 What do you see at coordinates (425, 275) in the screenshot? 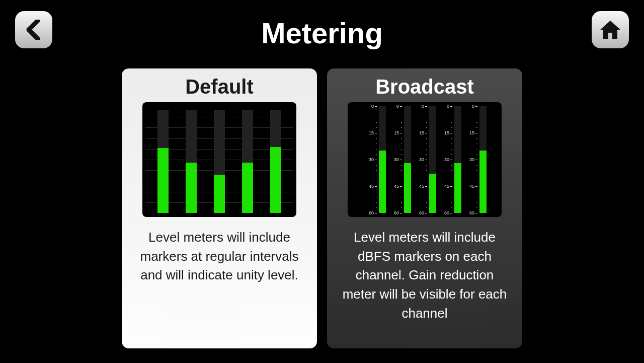
I see `option-description-broadcast: Level meters will include dBFS markers o…` at bounding box center [425, 275].